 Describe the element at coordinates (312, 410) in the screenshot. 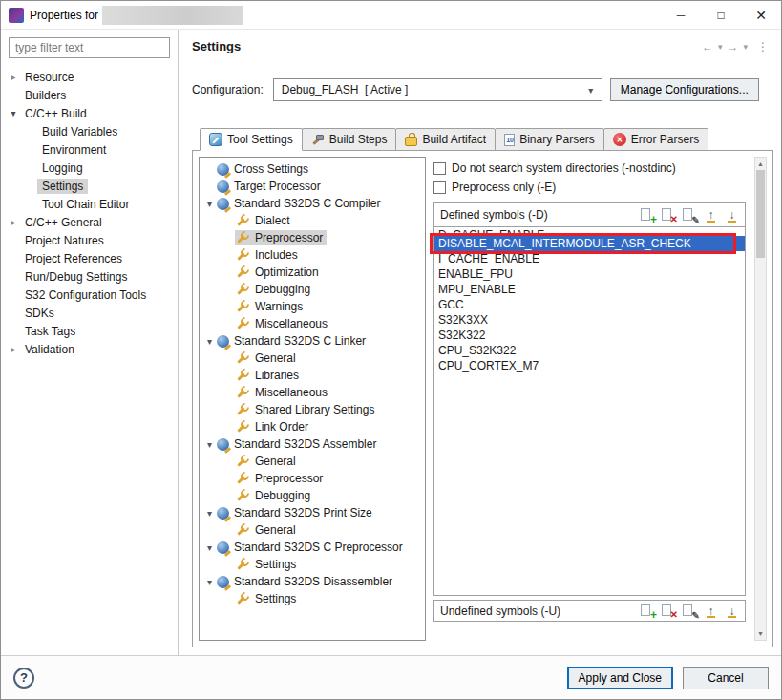

I see `tool-tree-item: Shared Library Settings` at that location.